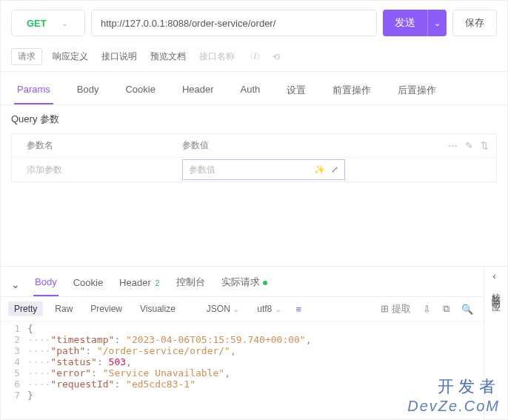 Image resolution: width=508 pixels, height=420 pixels. What do you see at coordinates (217, 56) in the screenshot?
I see `api-name-placeholder: 接口名称` at bounding box center [217, 56].